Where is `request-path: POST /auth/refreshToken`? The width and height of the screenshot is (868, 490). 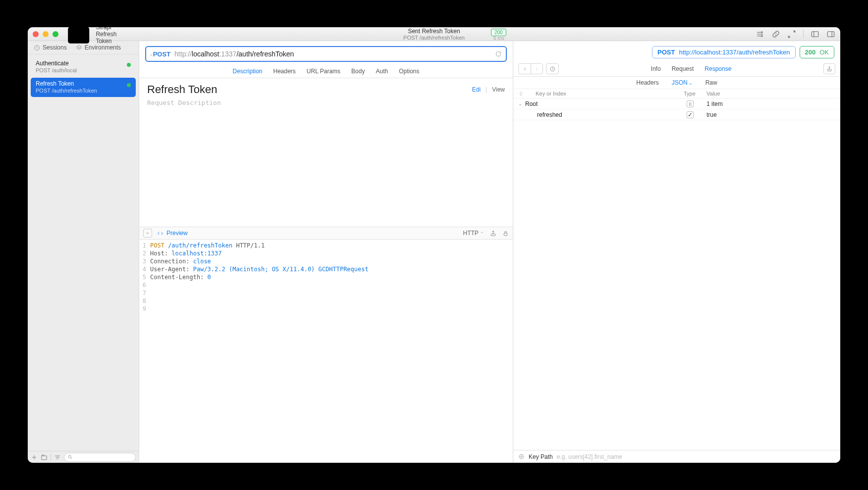 request-path: POST /auth/refreshToken is located at coordinates (83, 91).